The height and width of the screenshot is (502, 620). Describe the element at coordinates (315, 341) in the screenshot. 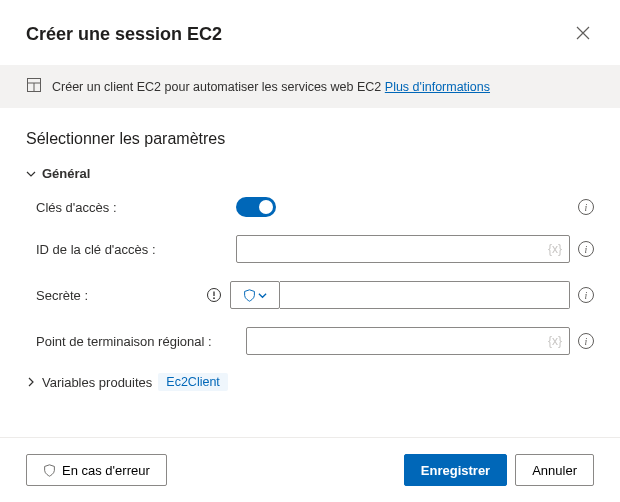

I see `row-endpoint: Point de terminaison régional : {x} i` at that location.